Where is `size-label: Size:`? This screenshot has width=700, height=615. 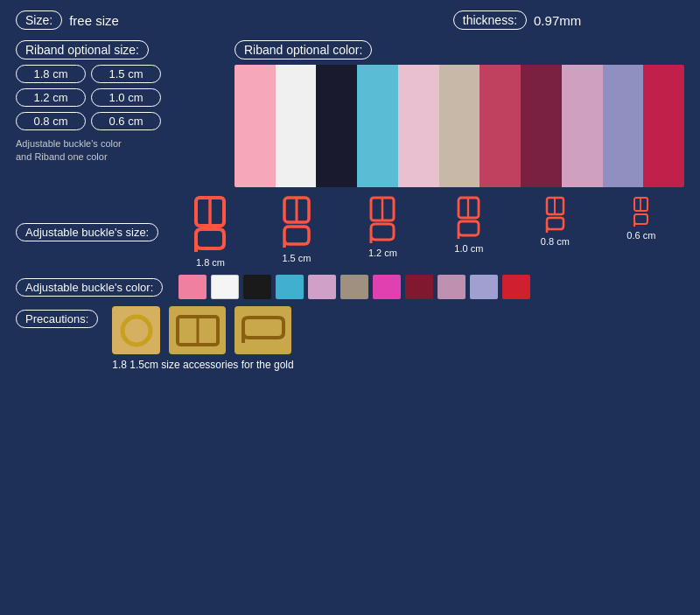
size-label: Size: is located at coordinates (38, 20).